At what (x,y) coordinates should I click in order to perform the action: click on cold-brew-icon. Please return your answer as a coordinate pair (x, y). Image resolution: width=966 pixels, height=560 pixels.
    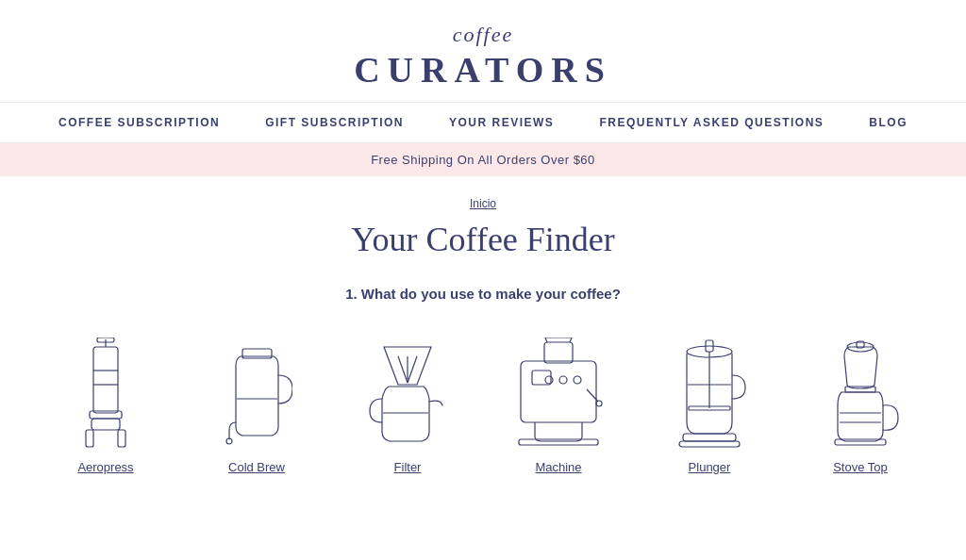
    Looking at the image, I should click on (257, 389).